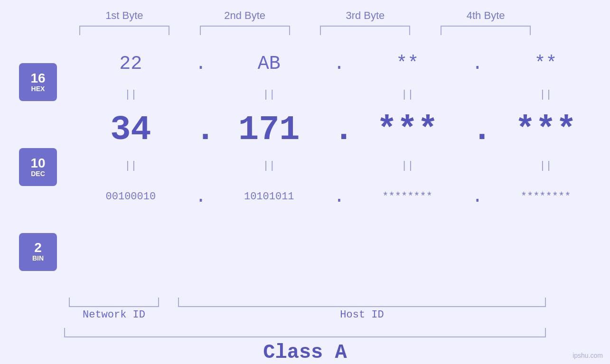  Describe the element at coordinates (338, 196) in the screenshot. I see `bin-dot2: .` at that location.